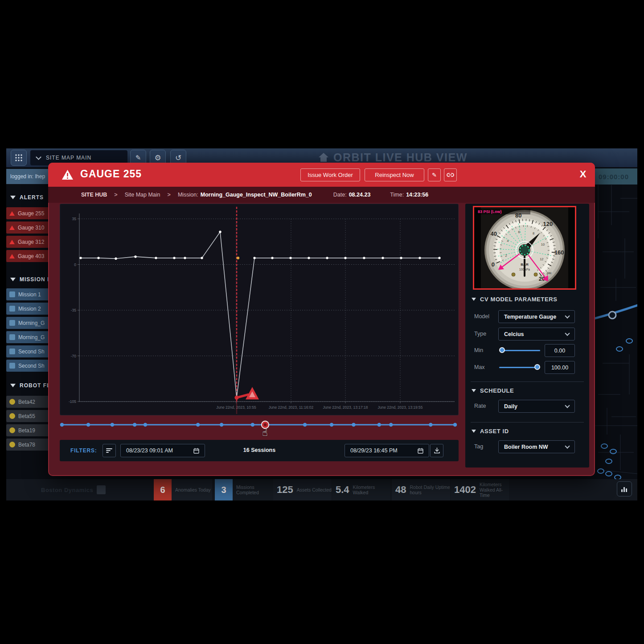 This screenshot has width=644, height=644. What do you see at coordinates (394, 175) in the screenshot?
I see `reinspect-now-button: Reinspect Now` at bounding box center [394, 175].